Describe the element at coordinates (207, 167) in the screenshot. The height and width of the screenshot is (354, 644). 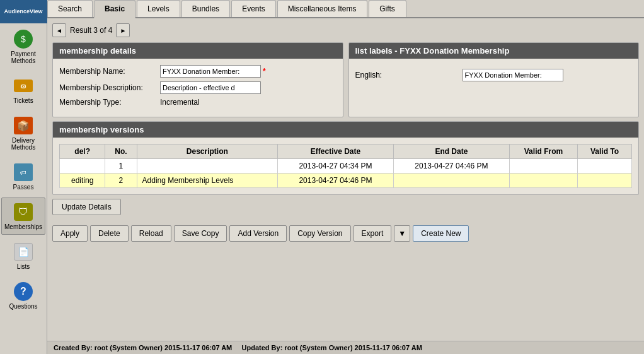
I see `cell-description` at that location.